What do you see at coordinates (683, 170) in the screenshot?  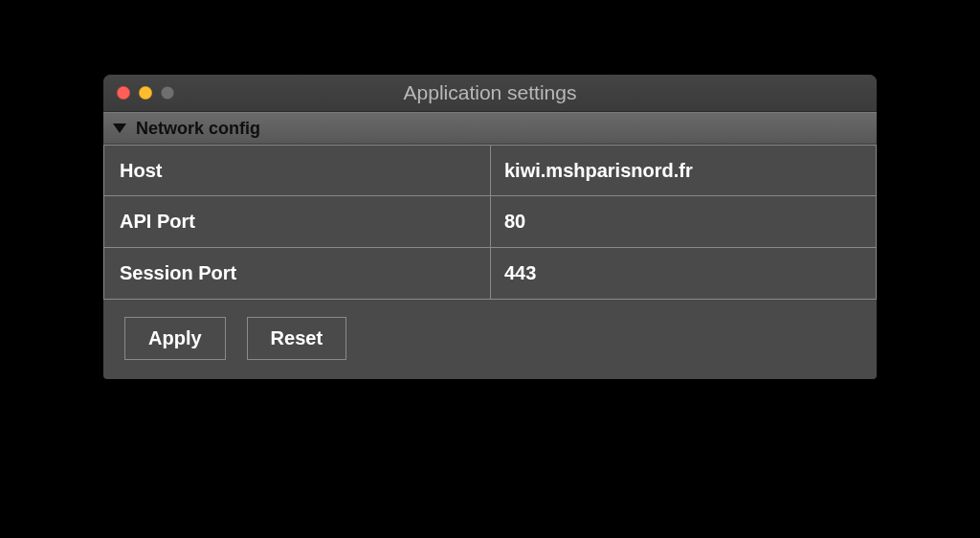 I see `cell-host-input` at bounding box center [683, 170].